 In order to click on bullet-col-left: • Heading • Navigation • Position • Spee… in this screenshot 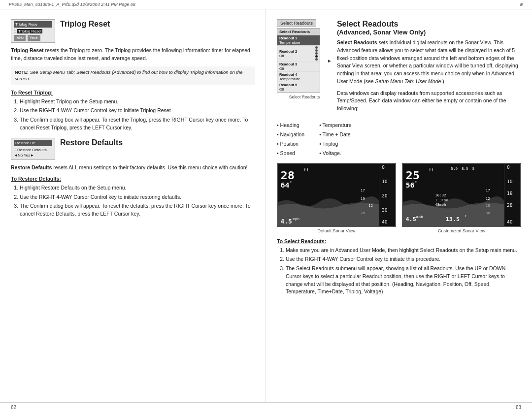, I will do `click(291, 139)`.